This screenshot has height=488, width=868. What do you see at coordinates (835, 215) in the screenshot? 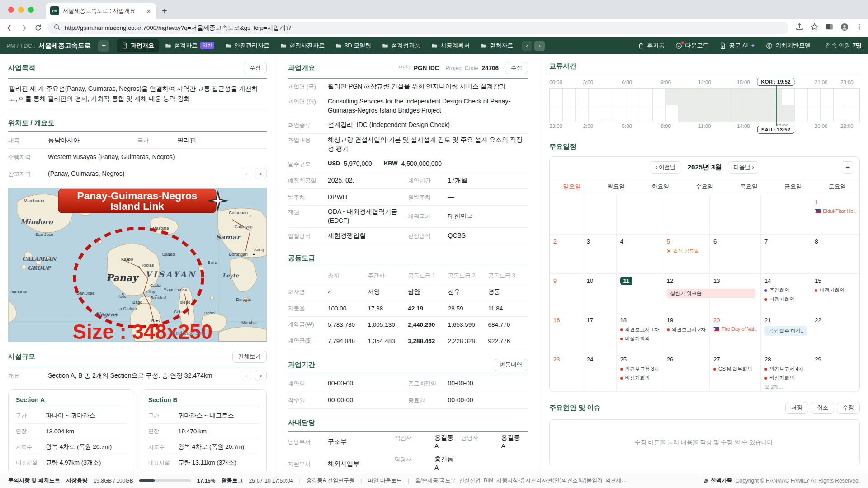
I see `calendar-day: 1Eidul-Fitar Hol.` at bounding box center [835, 215].